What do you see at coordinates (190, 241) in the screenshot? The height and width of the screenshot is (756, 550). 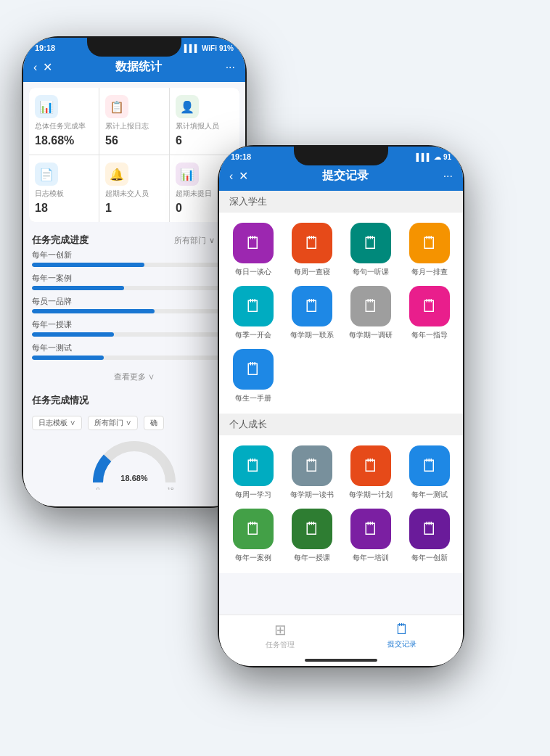 I see `filter-dept-label: 所有部门` at bounding box center [190, 241].